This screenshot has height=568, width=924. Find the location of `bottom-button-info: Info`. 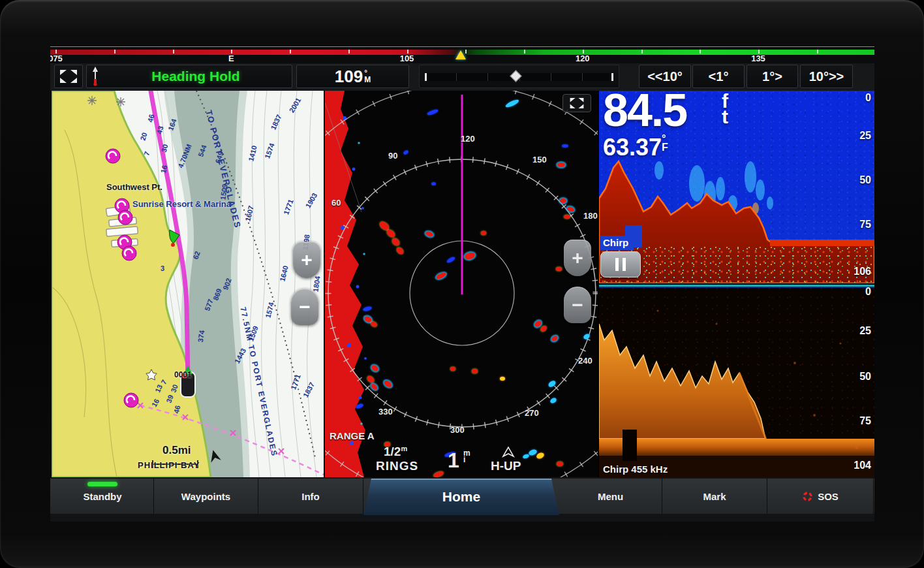

bottom-button-info: Info is located at coordinates (311, 496).